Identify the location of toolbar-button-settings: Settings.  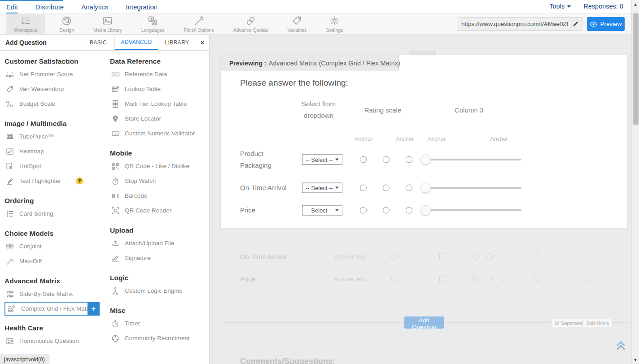
(334, 24).